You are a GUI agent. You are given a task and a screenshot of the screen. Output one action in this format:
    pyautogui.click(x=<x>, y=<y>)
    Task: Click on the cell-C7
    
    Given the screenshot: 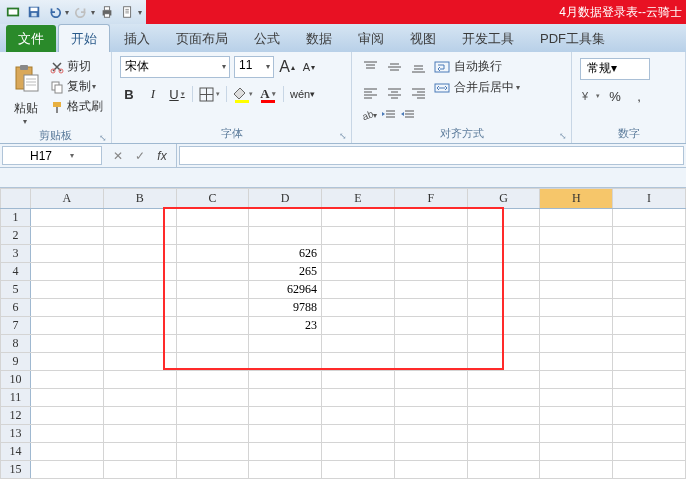 What is the action you would take?
    pyautogui.click(x=212, y=326)
    